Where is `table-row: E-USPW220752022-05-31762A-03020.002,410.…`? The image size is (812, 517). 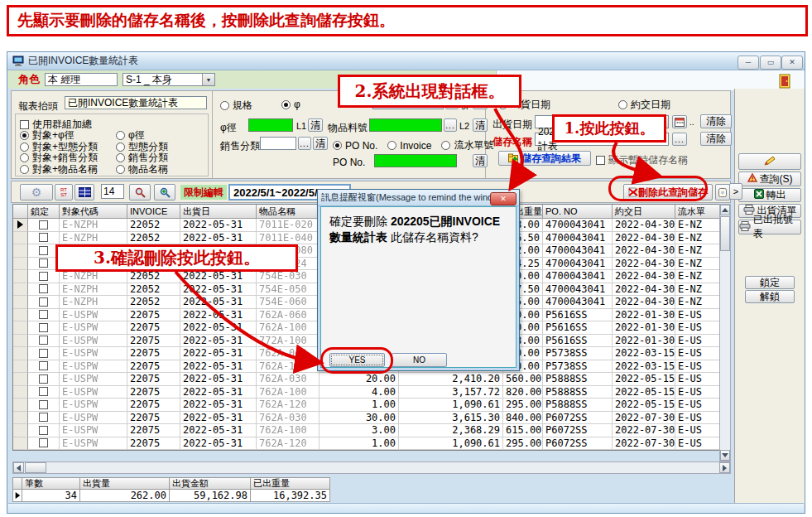
table-row: E-USPW220752022-05-31762A-03020.002,410.… is located at coordinates (367, 379).